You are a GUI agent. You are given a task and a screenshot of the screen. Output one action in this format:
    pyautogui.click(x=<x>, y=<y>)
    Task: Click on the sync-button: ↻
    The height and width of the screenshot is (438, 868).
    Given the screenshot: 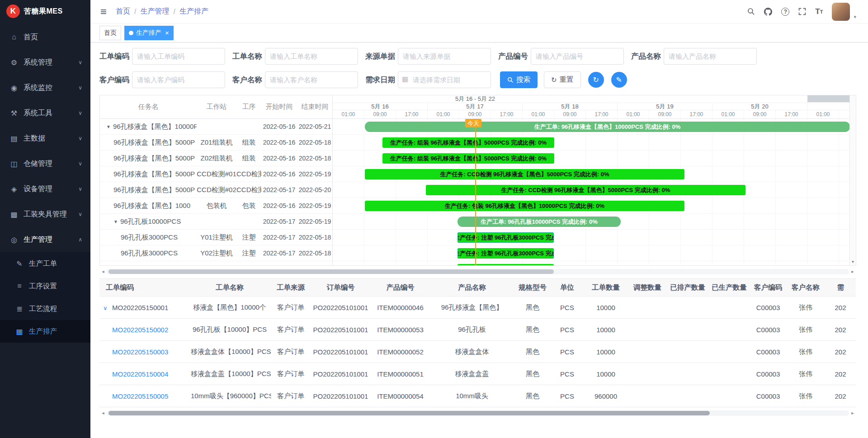 What is the action you would take?
    pyautogui.click(x=596, y=80)
    